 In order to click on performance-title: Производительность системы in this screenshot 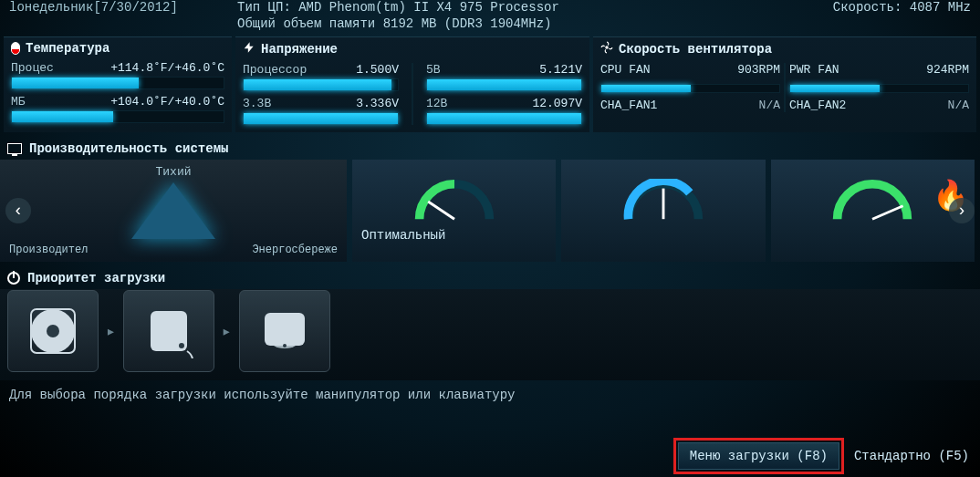, I will do `click(129, 149)`.